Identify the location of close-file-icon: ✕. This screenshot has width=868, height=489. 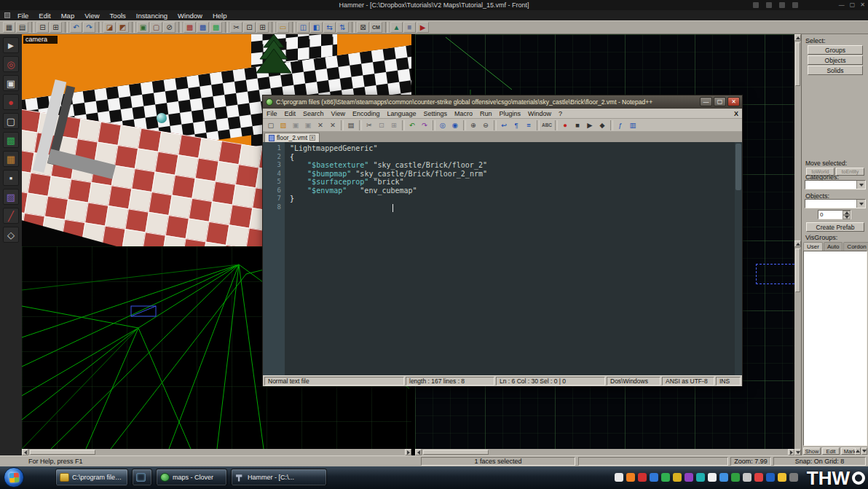
(320, 125).